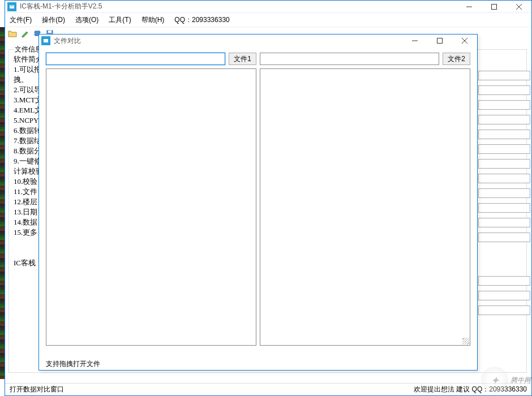  I want to click on status-left: 打开数据对比窗口, so click(37, 389).